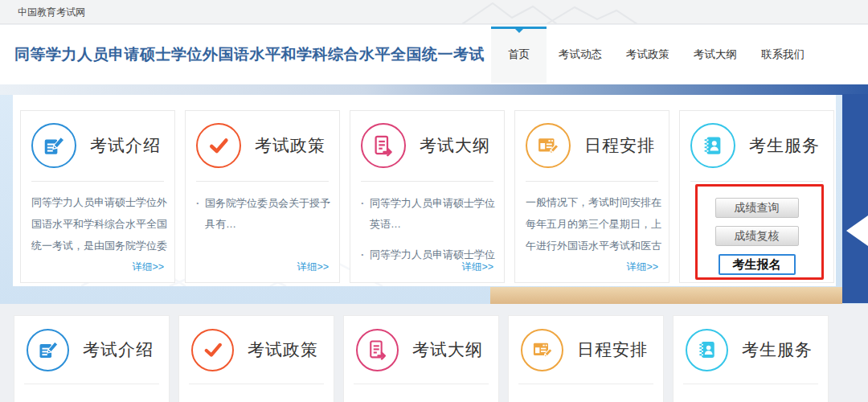 The width and height of the screenshot is (868, 402). What do you see at coordinates (666, 296) in the screenshot?
I see `banner-beige-strip` at bounding box center [666, 296].